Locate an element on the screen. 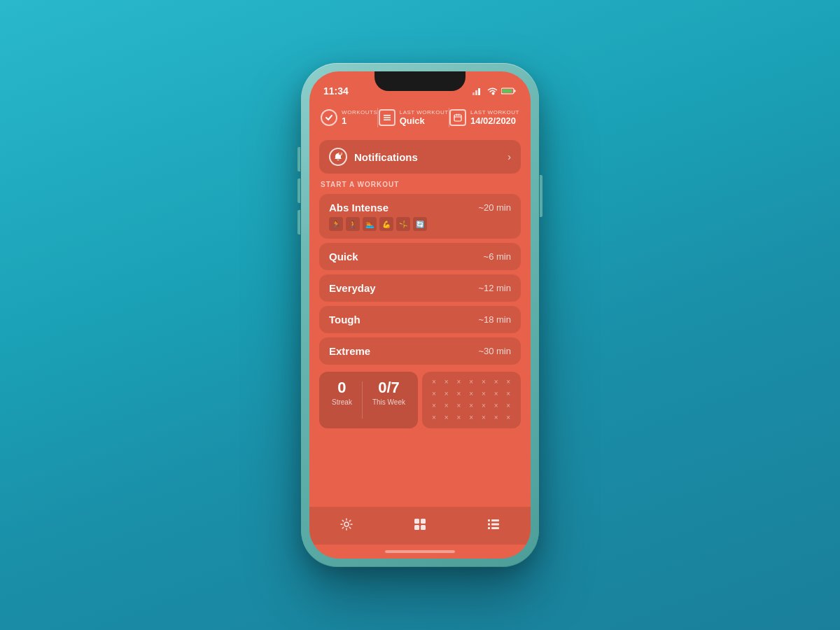 This screenshot has height=630, width=840. last-workout-stat: LAST WORKOUT Quick is located at coordinates (414, 118).